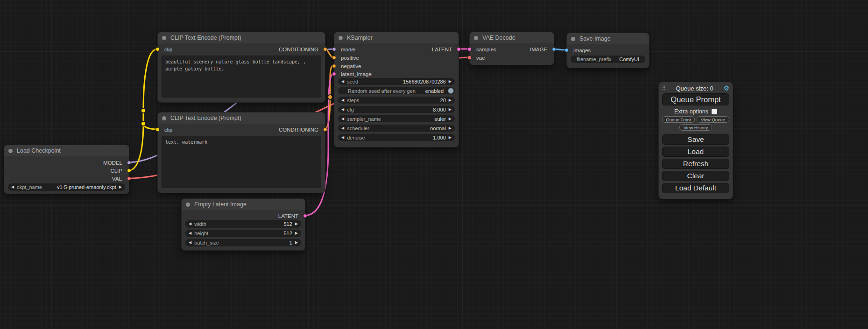 The width and height of the screenshot is (868, 329). What do you see at coordinates (289, 216) in the screenshot?
I see `output-label-latent: LATENT` at bounding box center [289, 216].